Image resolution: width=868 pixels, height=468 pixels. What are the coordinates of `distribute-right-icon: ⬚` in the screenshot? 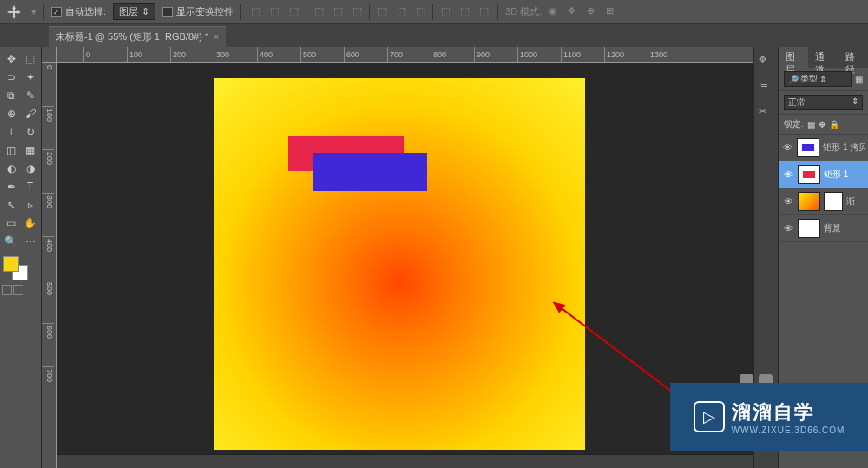 It's located at (483, 11).